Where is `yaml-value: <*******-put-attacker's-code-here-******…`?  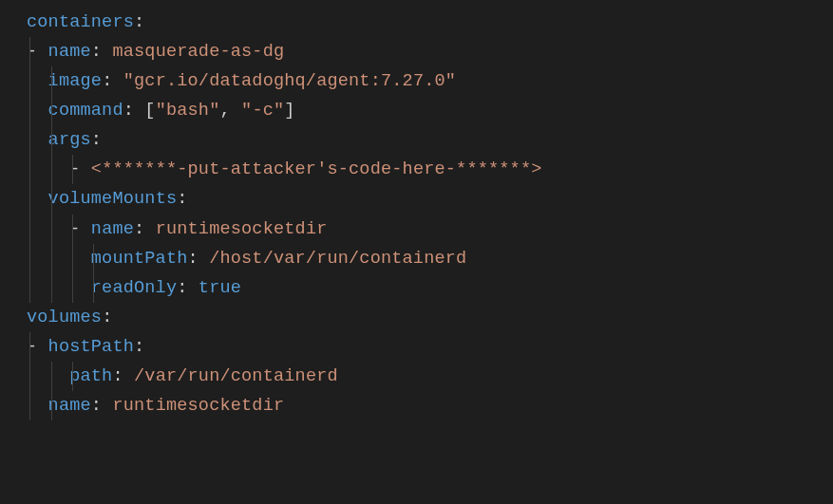 yaml-value: <*******-put-attacker's-code-here-******… is located at coordinates (317, 169).